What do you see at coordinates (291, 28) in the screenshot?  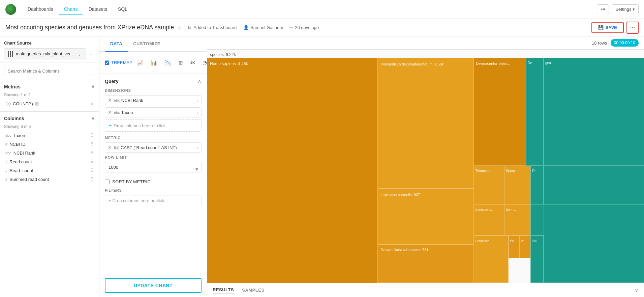 I see `edit-icon: ✏` at bounding box center [291, 28].